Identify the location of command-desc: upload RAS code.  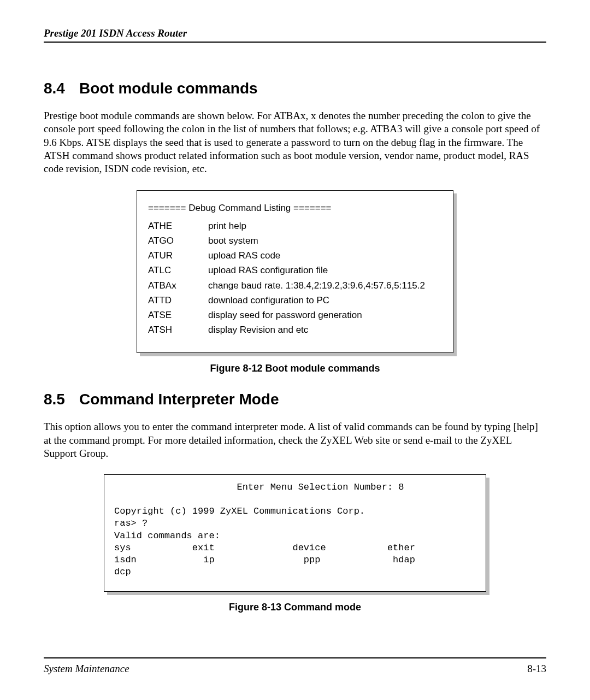
(244, 256).